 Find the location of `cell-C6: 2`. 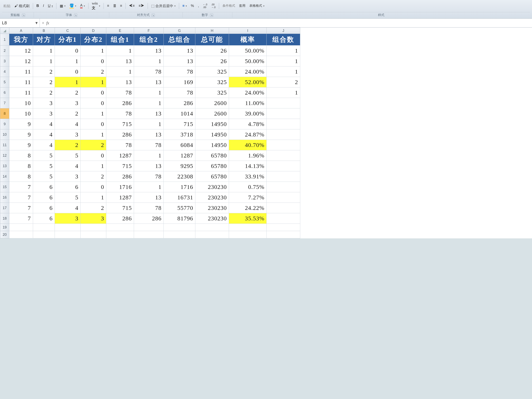

cell-C6: 2 is located at coordinates (68, 93).